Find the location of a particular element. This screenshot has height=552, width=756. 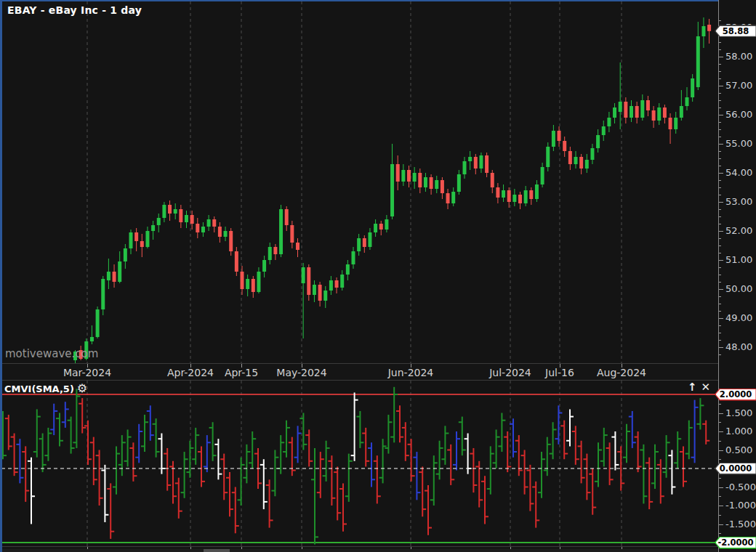

x-axis-label: Aug-2024 is located at coordinates (622, 373).